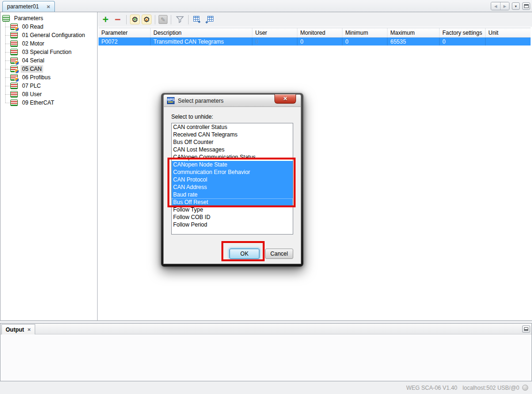 This screenshot has width=532, height=394. Describe the element at coordinates (285, 99) in the screenshot. I see `dialog-close-button: ✕` at that location.